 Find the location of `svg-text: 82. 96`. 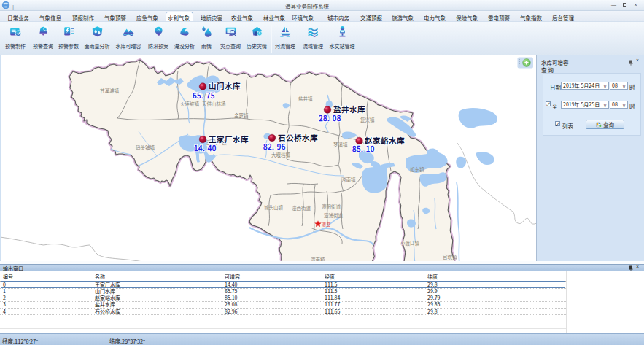

svg-text: 82. 96 is located at coordinates (274, 146).